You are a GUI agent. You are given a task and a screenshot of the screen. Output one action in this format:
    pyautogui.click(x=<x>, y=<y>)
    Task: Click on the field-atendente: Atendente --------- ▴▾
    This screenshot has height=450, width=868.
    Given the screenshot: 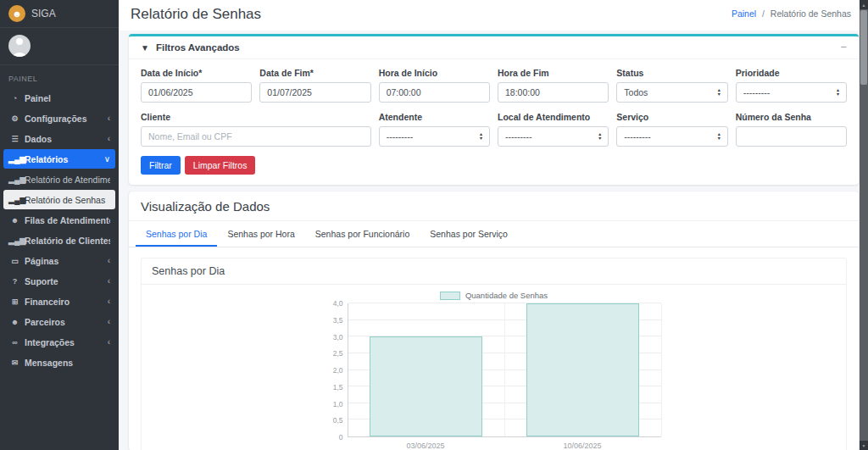 What is the action you would take?
    pyautogui.click(x=434, y=129)
    